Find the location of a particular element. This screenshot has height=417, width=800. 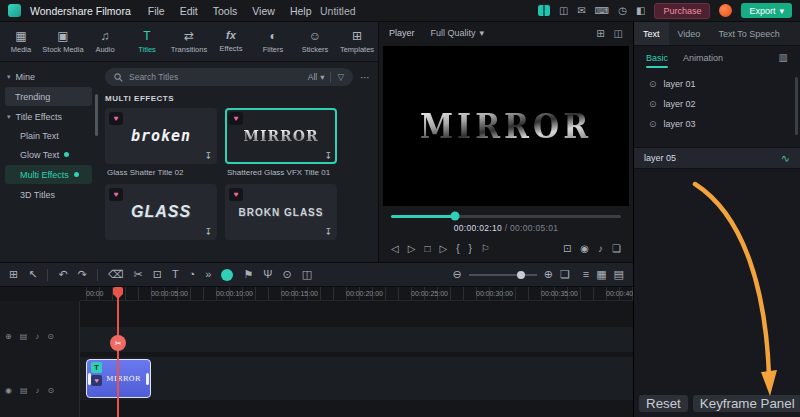

undo-icon: ↶ is located at coordinates (62, 274).